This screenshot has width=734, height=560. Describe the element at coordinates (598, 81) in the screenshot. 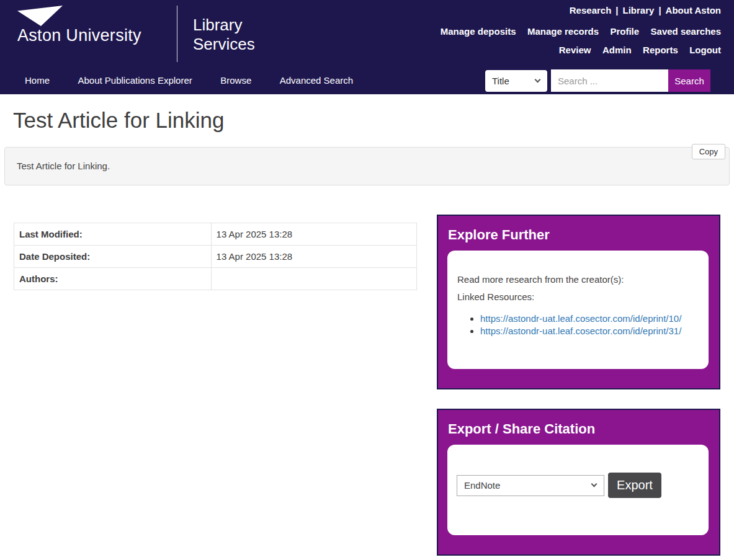

I see `search-bar: Title Search` at that location.